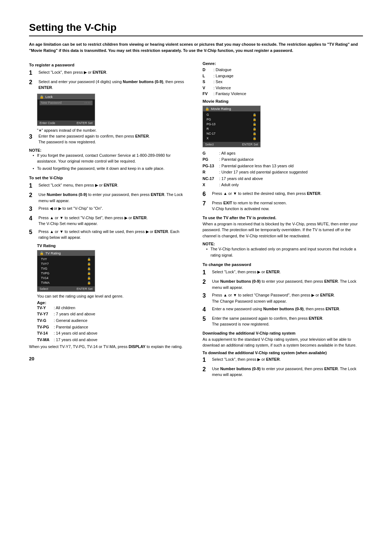 The image size is (392, 540). Describe the element at coordinates (85, 289) in the screenshot. I see `tv-rating-footer-right: ENTER Set` at that location.